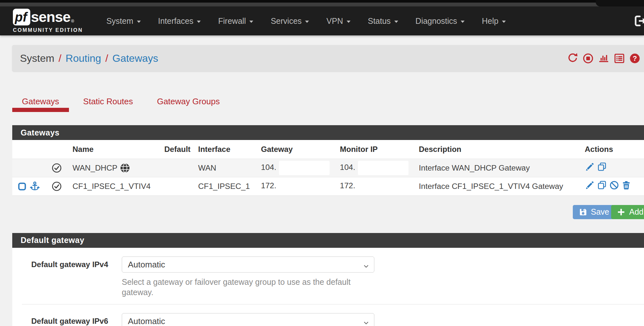 The width and height of the screenshot is (644, 326). What do you see at coordinates (594, 212) in the screenshot?
I see `save-button: Save` at bounding box center [594, 212].